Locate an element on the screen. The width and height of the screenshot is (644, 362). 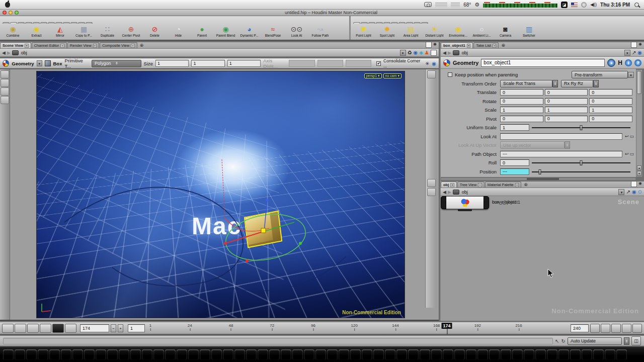
pane-tab: Composite View × is located at coordinates (119, 45).